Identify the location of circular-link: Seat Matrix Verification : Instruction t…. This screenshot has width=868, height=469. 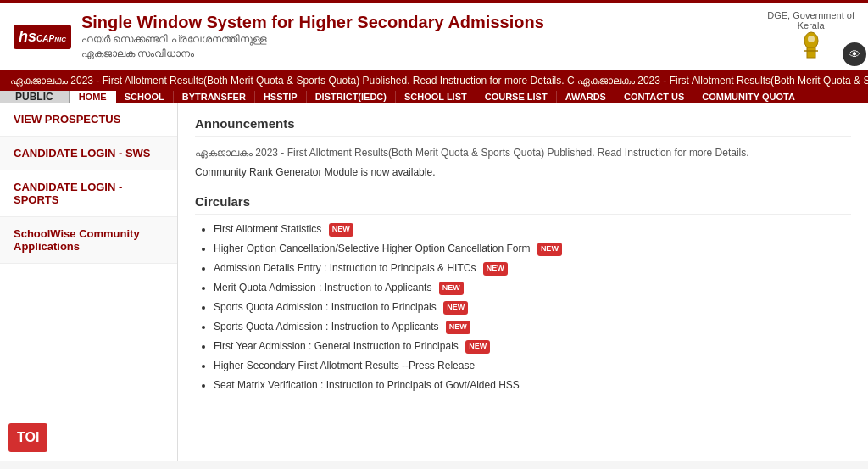
(366, 385).